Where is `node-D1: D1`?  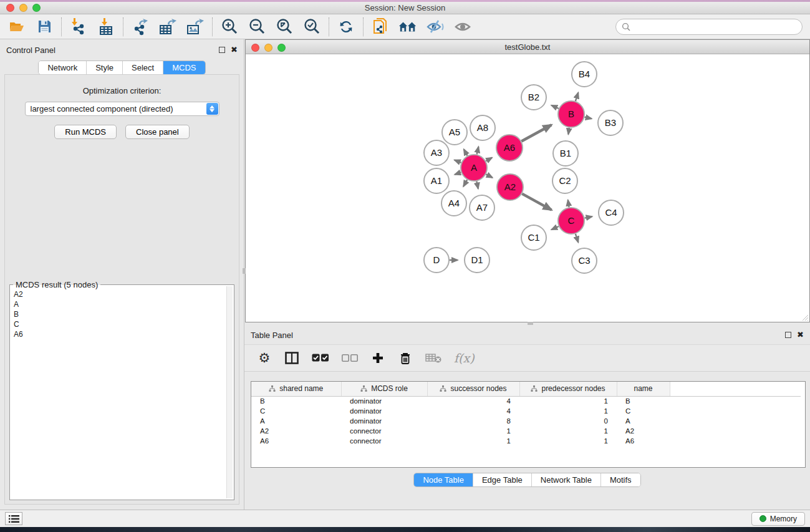 node-D1: D1 is located at coordinates (477, 260).